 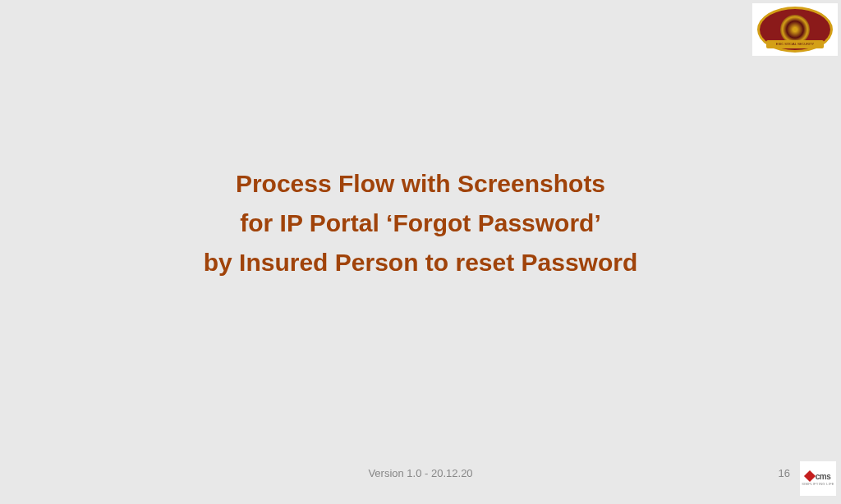 I want to click on cms-logo-mark: cms, so click(x=818, y=476).